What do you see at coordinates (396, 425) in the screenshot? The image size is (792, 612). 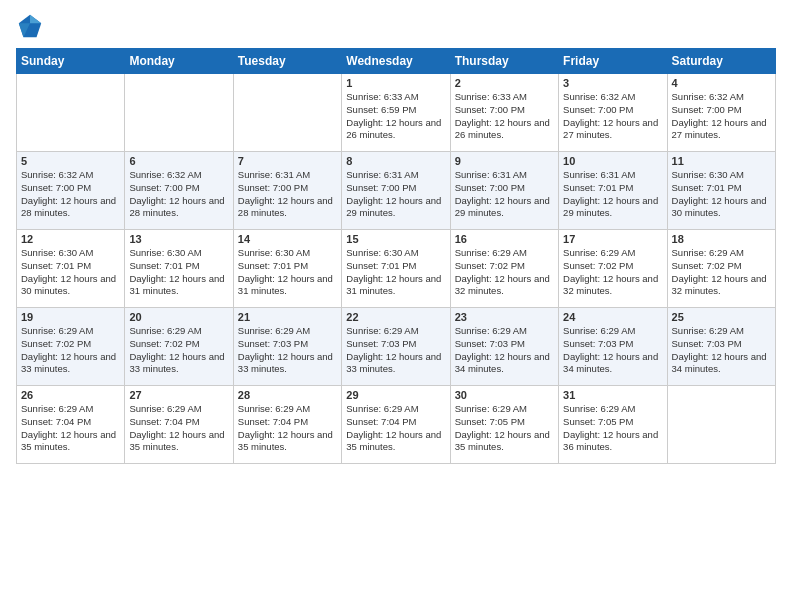 I see `calendar-week-row: 26Sunrise: 6:29 AMSunset: 7:04 PMDayligh…` at bounding box center [396, 425].